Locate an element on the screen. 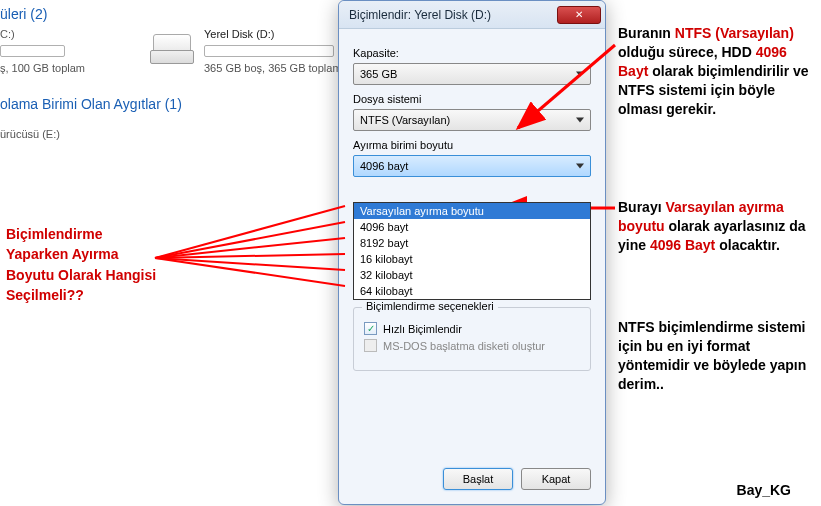  alloc-option-default: Varsayılan ayırma boyutu is located at coordinates (472, 211).